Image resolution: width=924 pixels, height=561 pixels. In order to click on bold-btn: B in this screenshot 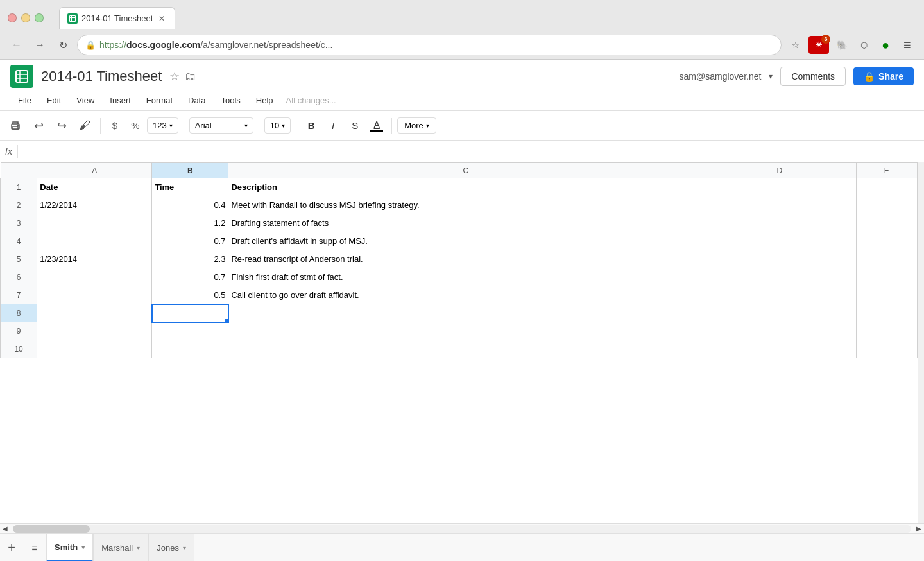, I will do `click(311, 126)`.